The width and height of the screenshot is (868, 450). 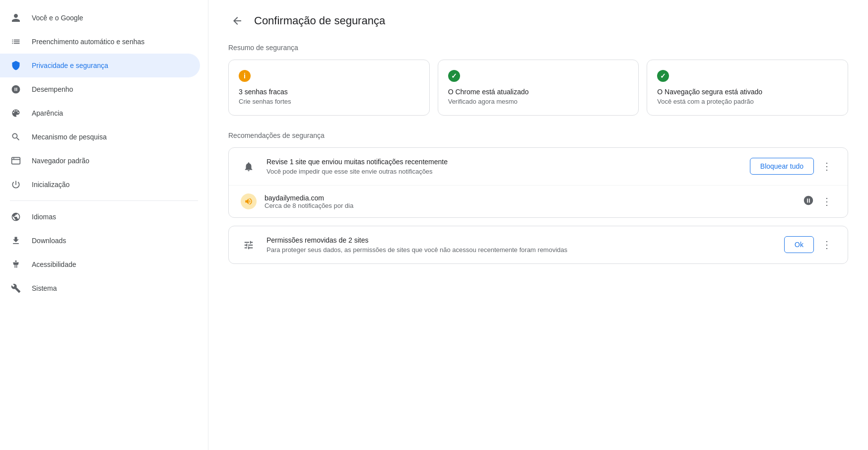 I want to click on sidebar-item-startup: Inicialização, so click(x=100, y=185).